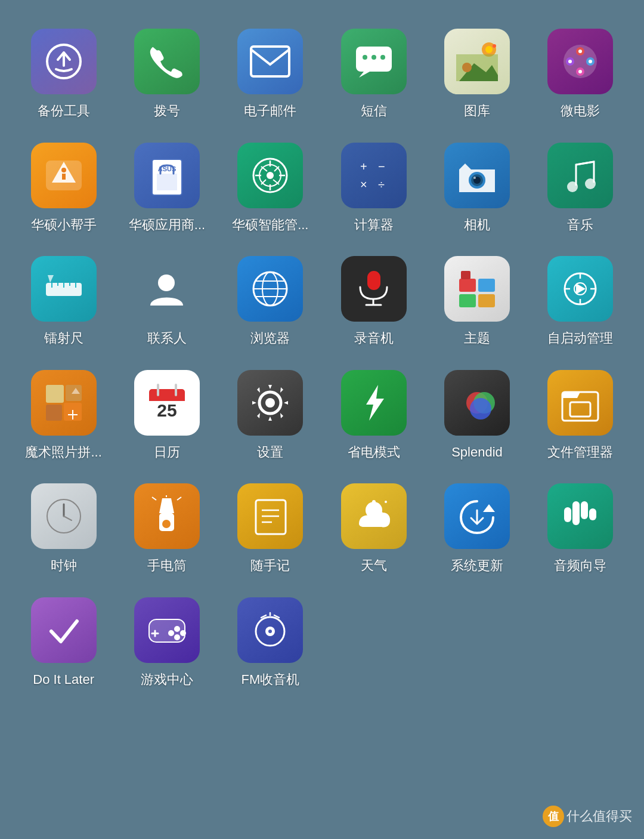 The width and height of the screenshot is (644, 839). Describe the element at coordinates (580, 111) in the screenshot. I see `app-label-movie: 微电影` at that location.